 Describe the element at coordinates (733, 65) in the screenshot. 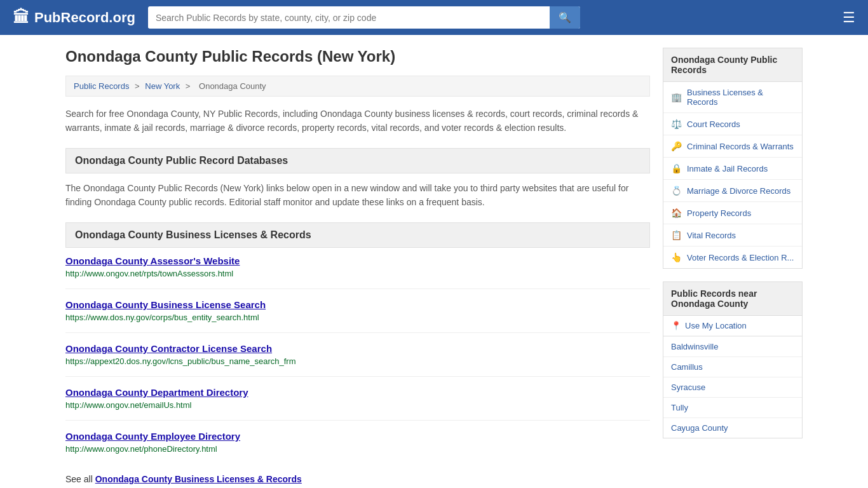

I see `county-section-title: Onondaga County Public Records` at that location.